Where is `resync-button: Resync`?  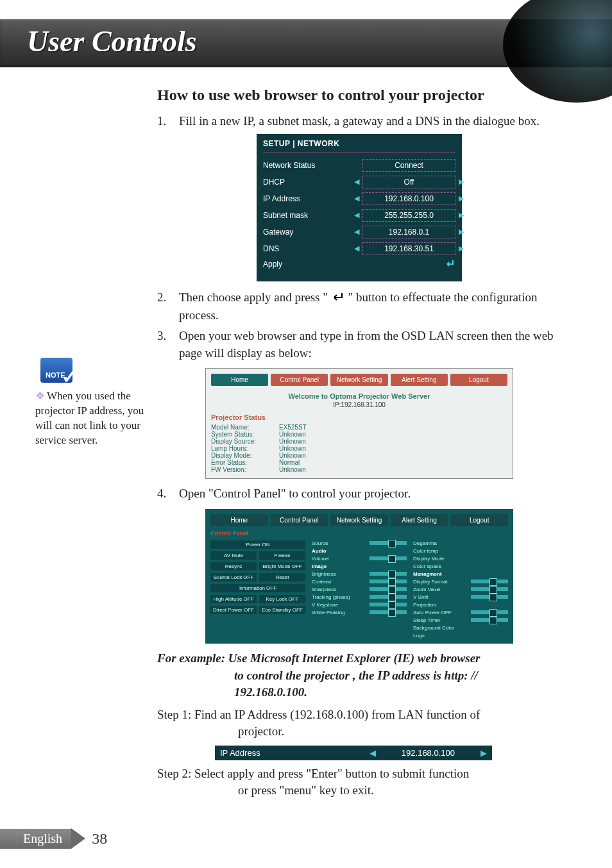 resync-button: Resync is located at coordinates (234, 567).